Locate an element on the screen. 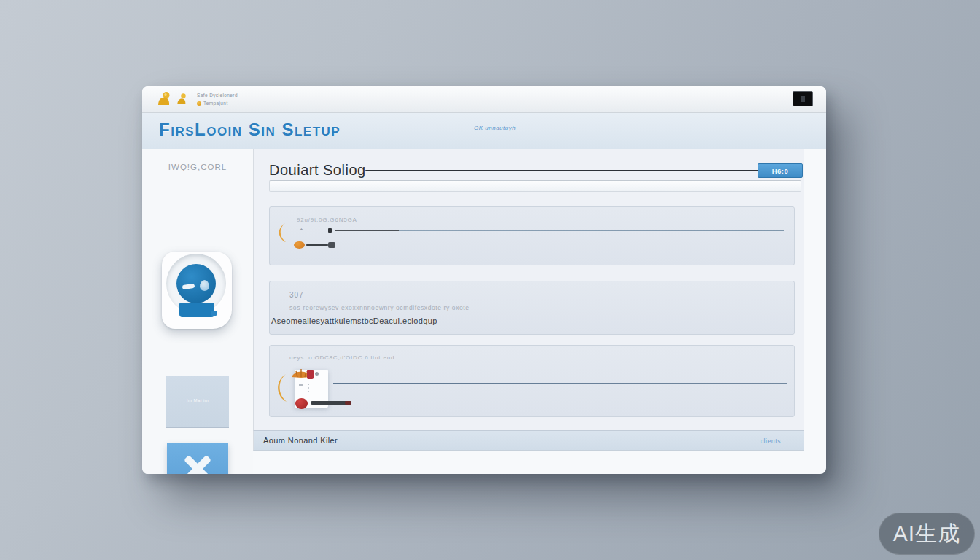 The height and width of the screenshot is (560, 980). slider-start-dot is located at coordinates (330, 230).